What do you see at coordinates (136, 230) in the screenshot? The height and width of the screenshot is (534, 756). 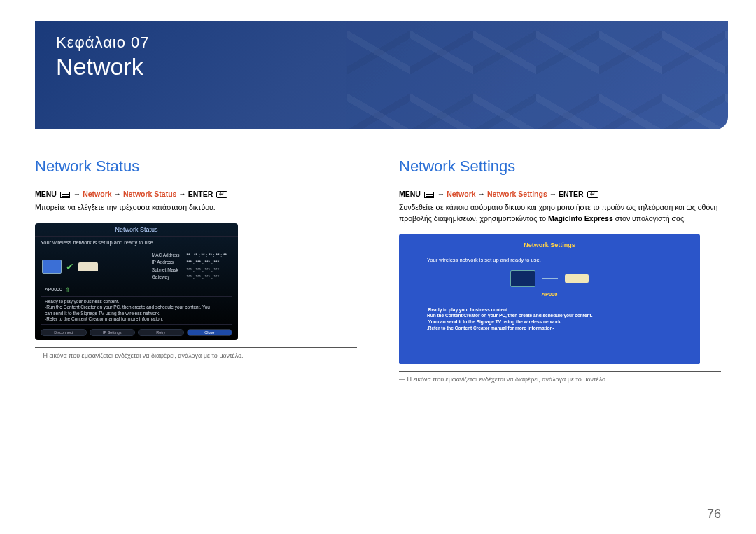 I see `osd-title: Network Status` at bounding box center [136, 230].